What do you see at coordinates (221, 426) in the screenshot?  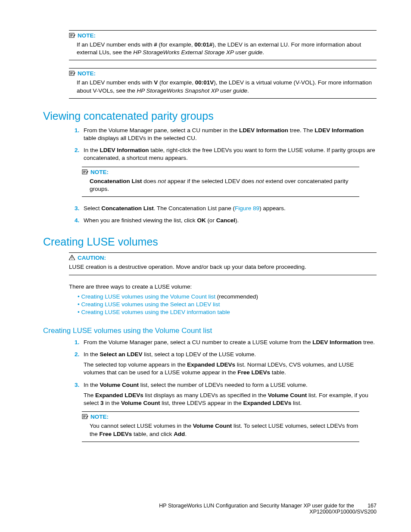 I see `note-block-4: NOTE: You cannot select LUSE volumes in …` at bounding box center [221, 426].